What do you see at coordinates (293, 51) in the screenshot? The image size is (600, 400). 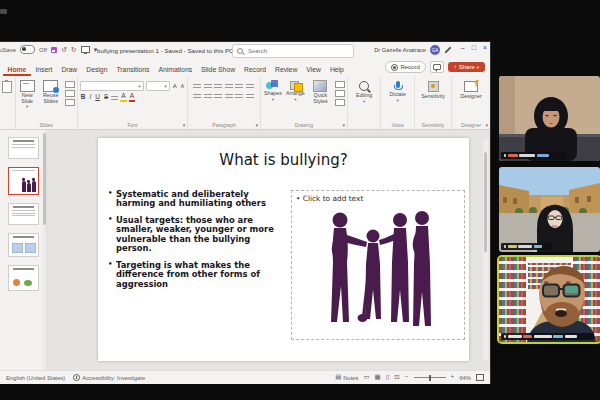 I see `search-box` at bounding box center [293, 51].